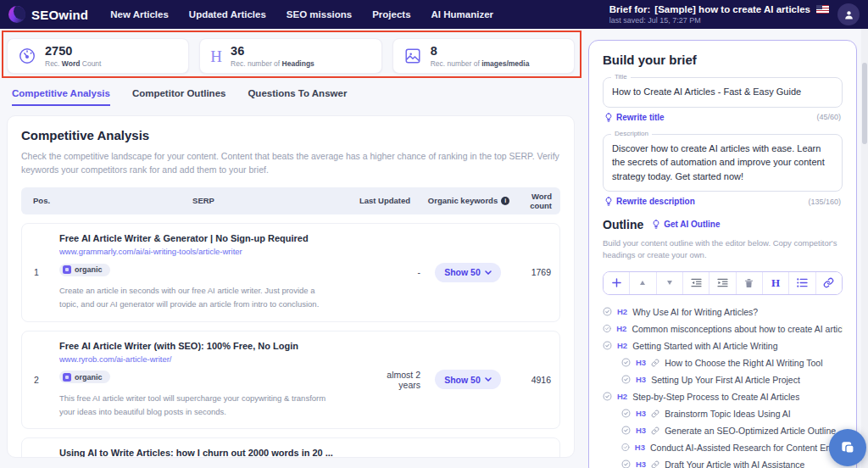 The width and height of the screenshot is (868, 468). Describe the element at coordinates (632, 134) in the screenshot. I see `description-field-label: Description` at that location.